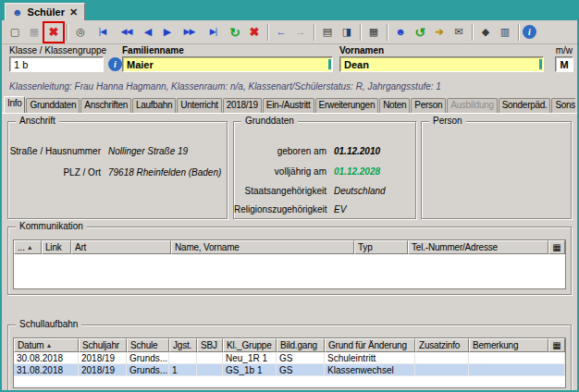 The height and width of the screenshot is (392, 579). I want to click on tab-erweiterungen: Erweiterungen, so click(348, 105).